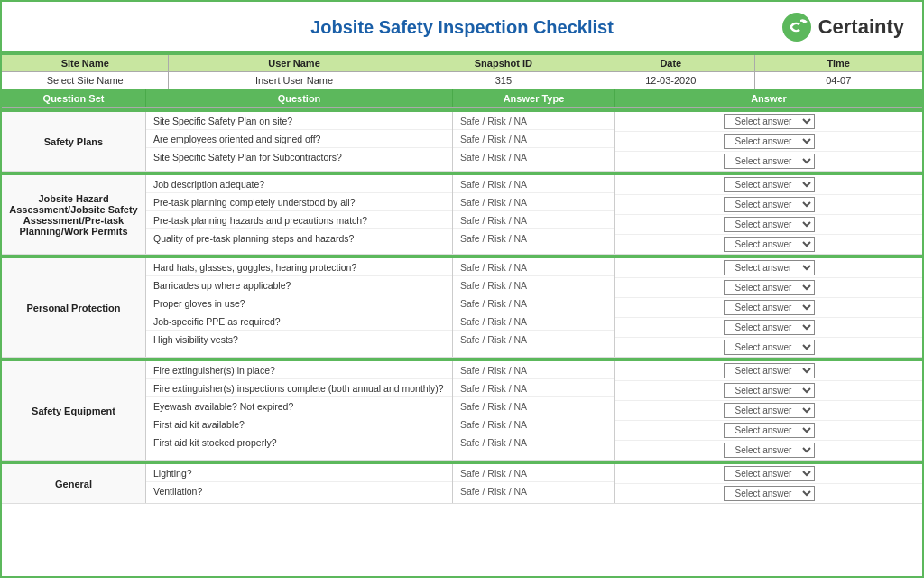  What do you see at coordinates (74, 98) in the screenshot?
I see `ch-question-set: Question Set` at bounding box center [74, 98].